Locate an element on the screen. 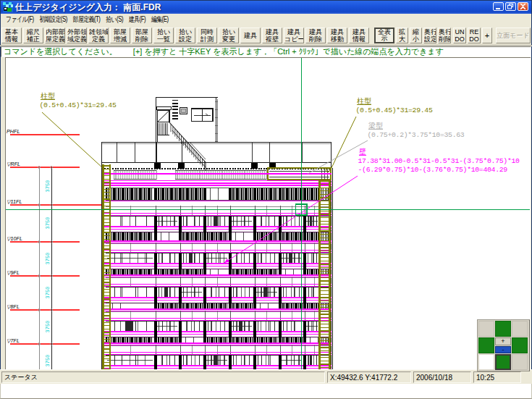  svg-text: 梁型 is located at coordinates (376, 126).